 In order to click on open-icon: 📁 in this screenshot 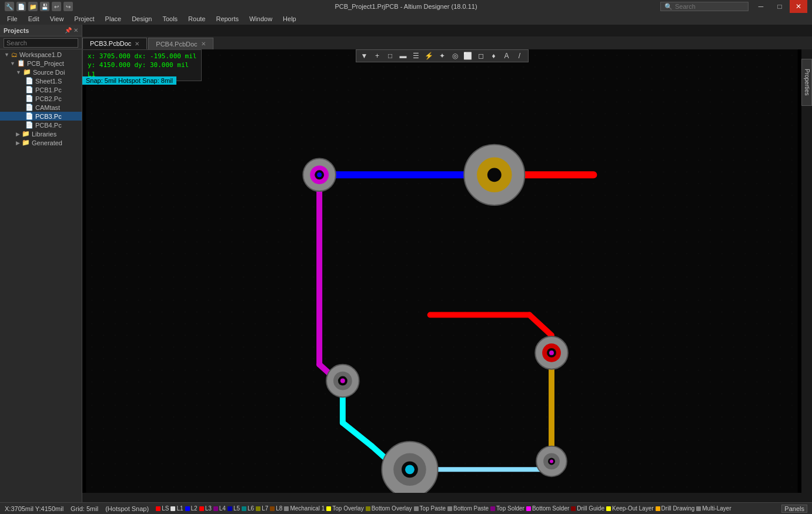, I will do `click(33, 6)`.